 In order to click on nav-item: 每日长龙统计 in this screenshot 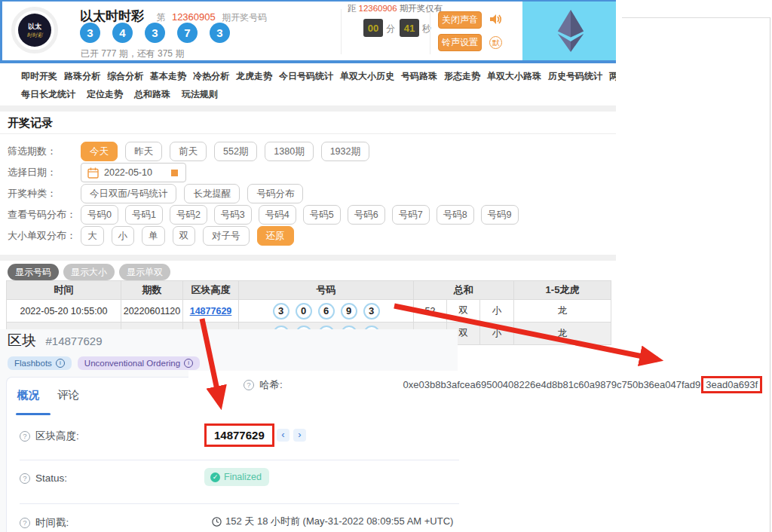, I will do `click(48, 95)`.